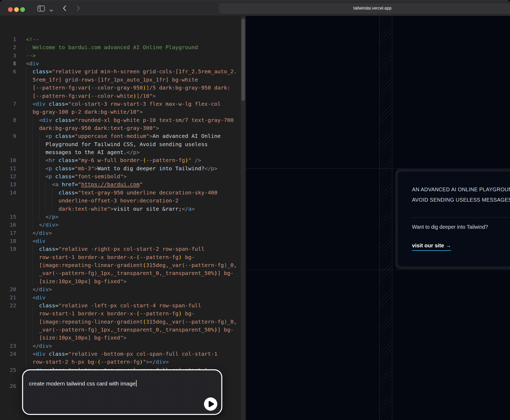  Describe the element at coordinates (365, 9) in the screenshot. I see `url-bar: tailwindai.vercel.app` at that location.